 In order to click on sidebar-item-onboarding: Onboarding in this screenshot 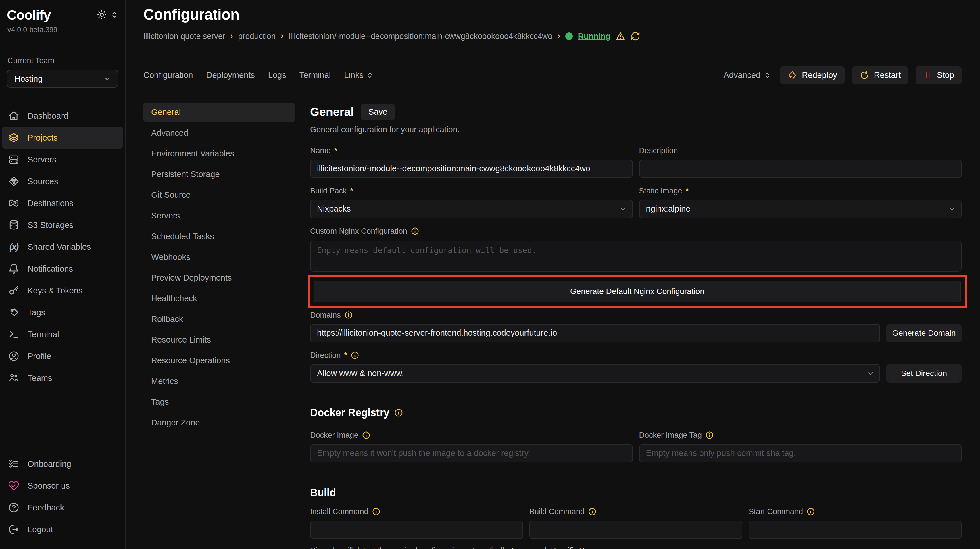, I will do `click(62, 464)`.